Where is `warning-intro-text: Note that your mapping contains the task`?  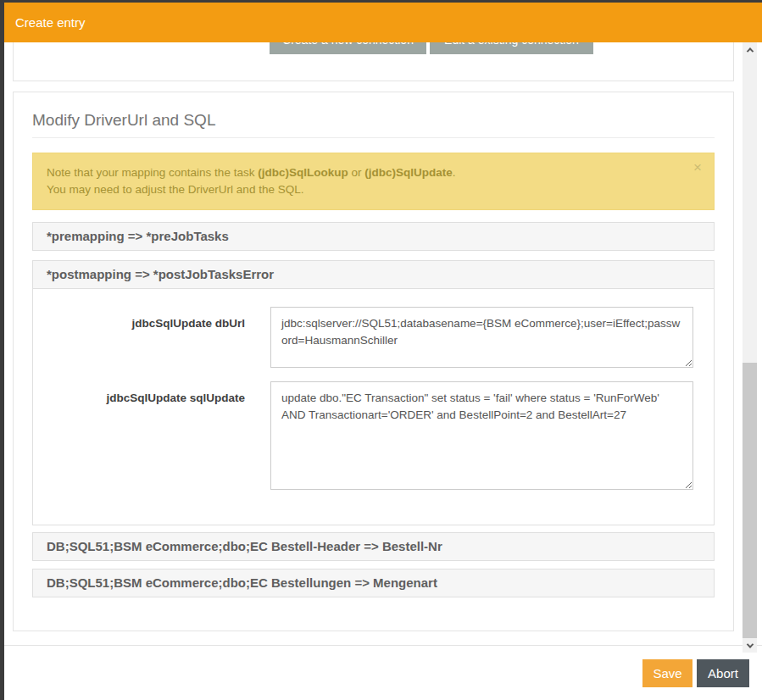
warning-intro-text: Note that your mapping contains the task is located at coordinates (153, 173).